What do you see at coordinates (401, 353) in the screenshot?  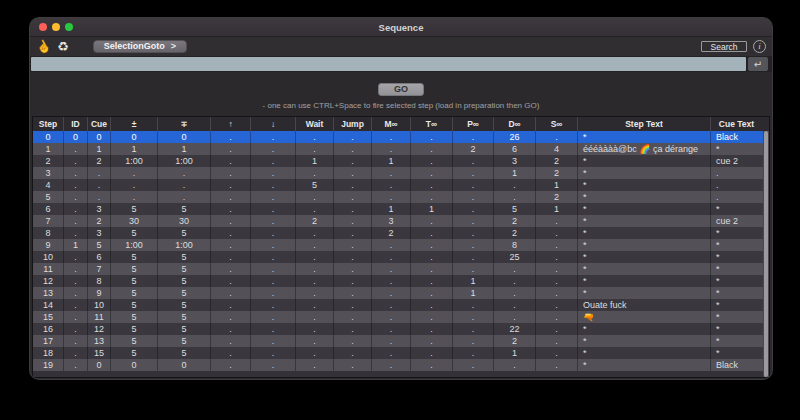 I see `table-row: 18.1555.......1.**` at bounding box center [401, 353].